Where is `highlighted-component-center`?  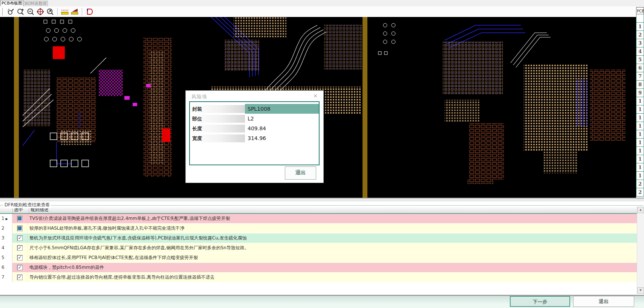
highlighted-component-center is located at coordinates (166, 135).